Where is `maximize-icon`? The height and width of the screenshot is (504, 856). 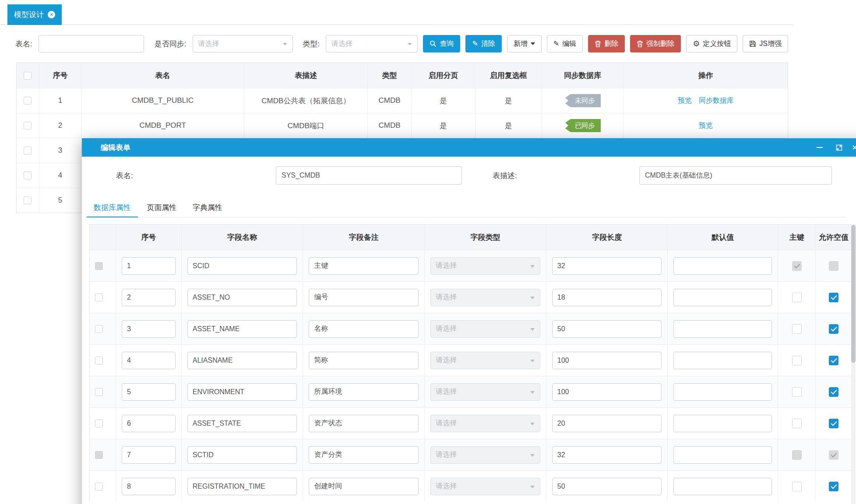
maximize-icon is located at coordinates (839, 147).